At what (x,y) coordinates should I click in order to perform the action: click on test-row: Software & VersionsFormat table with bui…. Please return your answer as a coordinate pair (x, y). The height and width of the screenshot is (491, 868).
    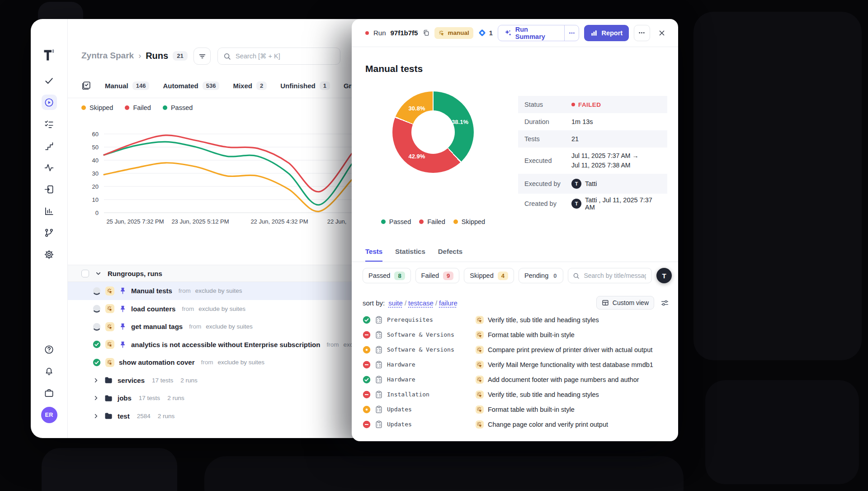
    Looking at the image, I should click on (520, 335).